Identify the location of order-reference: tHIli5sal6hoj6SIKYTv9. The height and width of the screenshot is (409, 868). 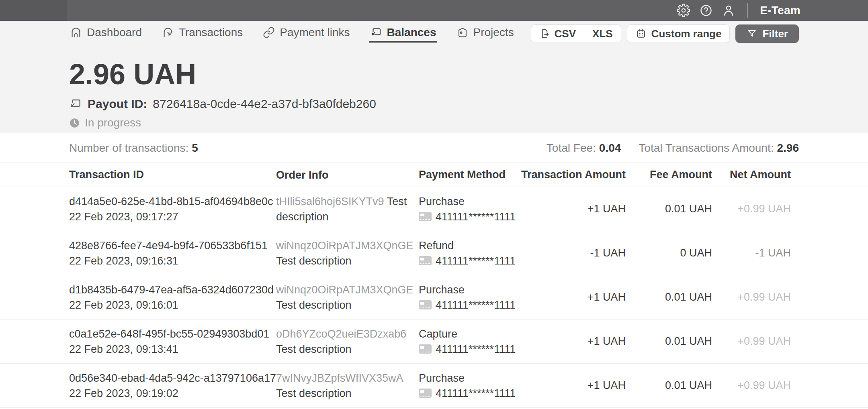
(330, 201).